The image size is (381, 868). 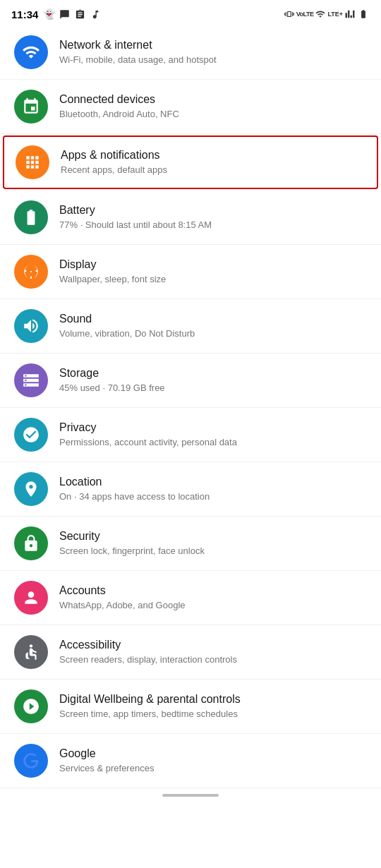 What do you see at coordinates (31, 761) in the screenshot?
I see `google-icon` at bounding box center [31, 761].